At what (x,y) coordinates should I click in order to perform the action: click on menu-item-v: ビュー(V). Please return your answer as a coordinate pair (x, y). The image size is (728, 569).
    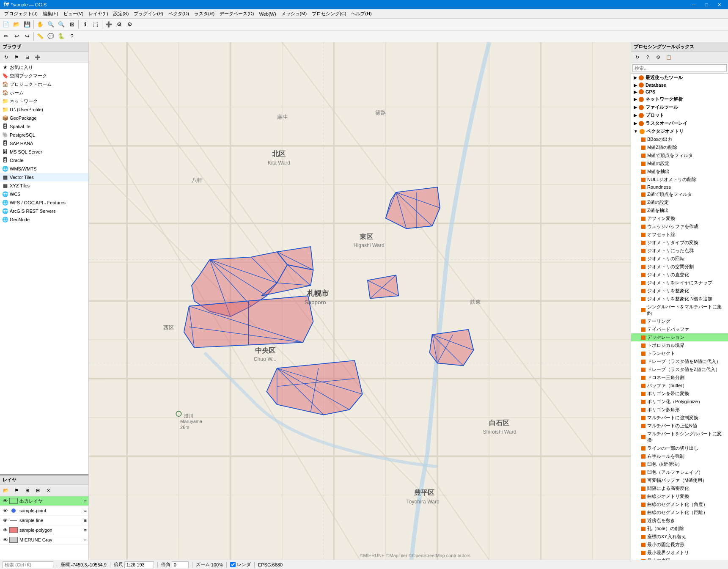
    Looking at the image, I should click on (74, 14).